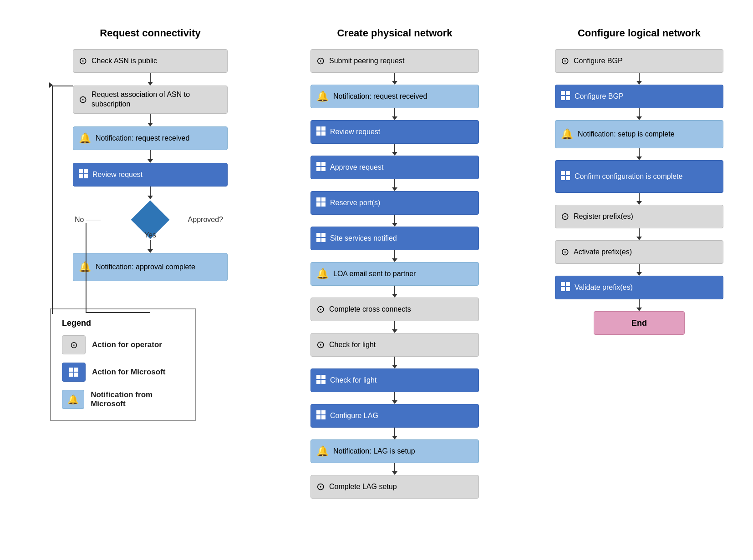 Image resolution: width=753 pixels, height=560 pixels. Describe the element at coordinates (374, 274) in the screenshot. I see `node-text: LOA email sent to partner` at that location.